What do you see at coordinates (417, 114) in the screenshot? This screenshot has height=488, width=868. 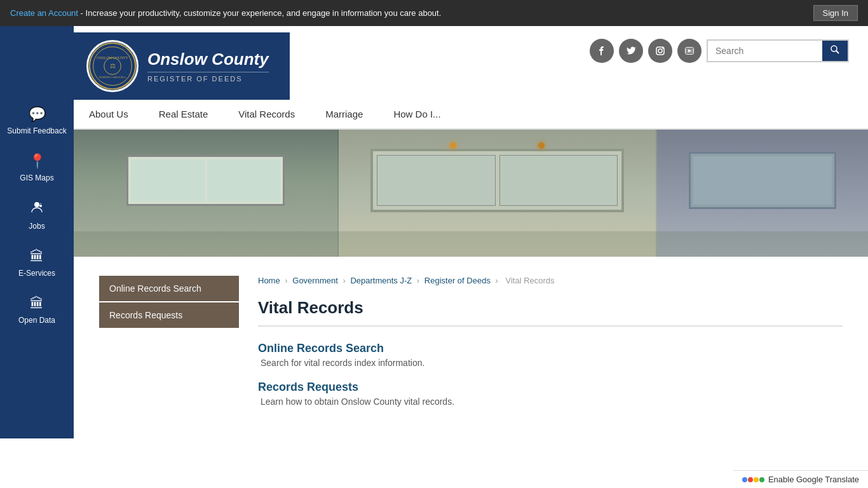 I see `nav-how-do-i: How Do I...` at bounding box center [417, 114].